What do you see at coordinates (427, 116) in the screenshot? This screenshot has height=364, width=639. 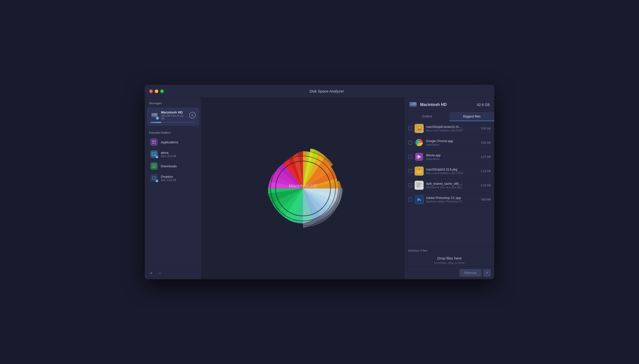 I see `tab-outline: Outline` at bounding box center [427, 116].